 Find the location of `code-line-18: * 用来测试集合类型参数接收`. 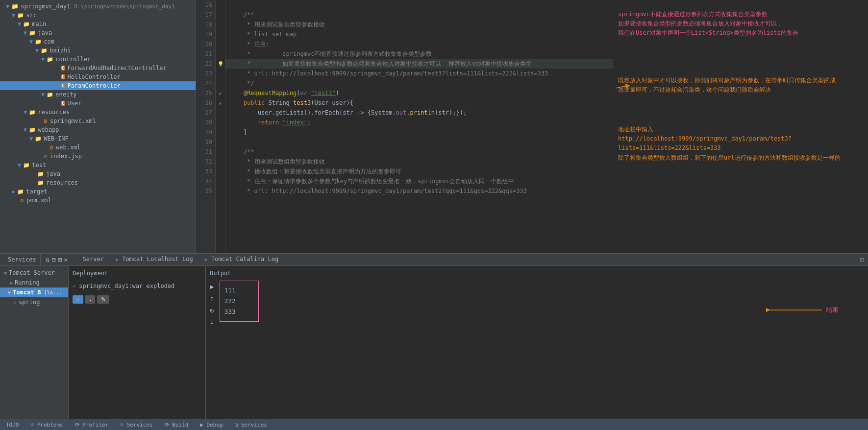

code-line-18: * 用来测试集合类型参数接收 is located at coordinates (420, 24).